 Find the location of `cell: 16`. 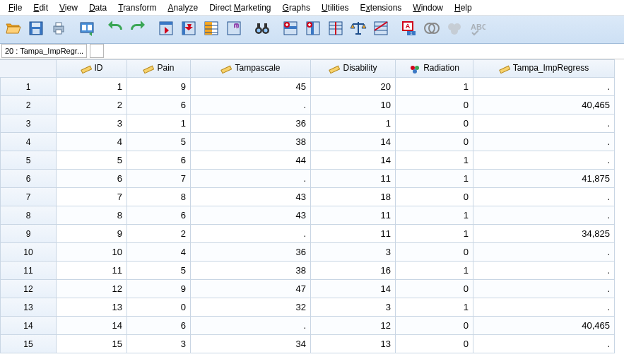

cell: 16 is located at coordinates (353, 271).